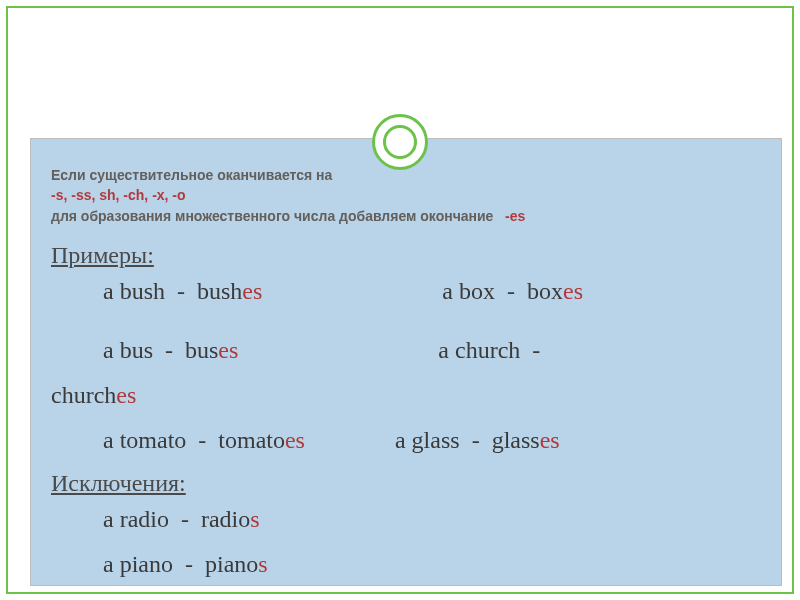 This screenshot has height=600, width=800. Describe the element at coordinates (236, 564) in the screenshot. I see `exception-plural: pianos` at that location.